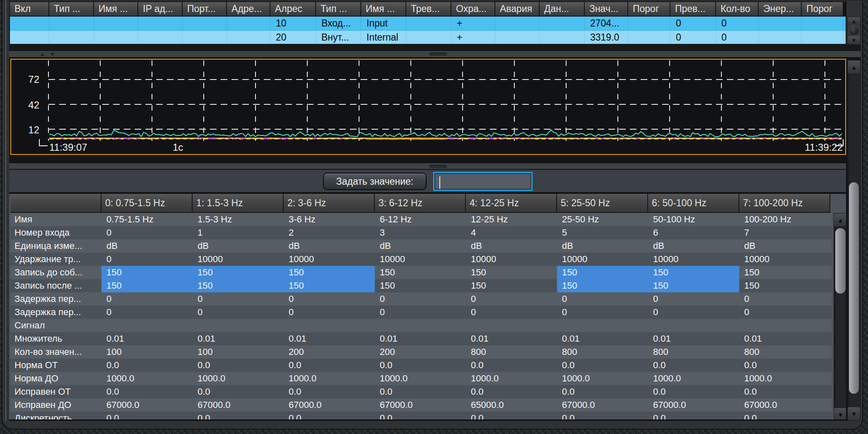  Describe the element at coordinates (841, 220) in the screenshot. I see `scroll-up-button: ▲` at that location.